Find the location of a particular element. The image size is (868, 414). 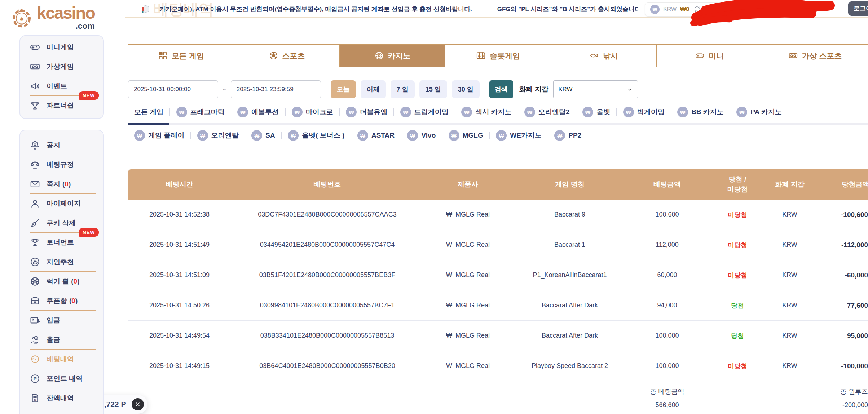

provider-tab-pp2: ₩PP2 is located at coordinates (568, 135).